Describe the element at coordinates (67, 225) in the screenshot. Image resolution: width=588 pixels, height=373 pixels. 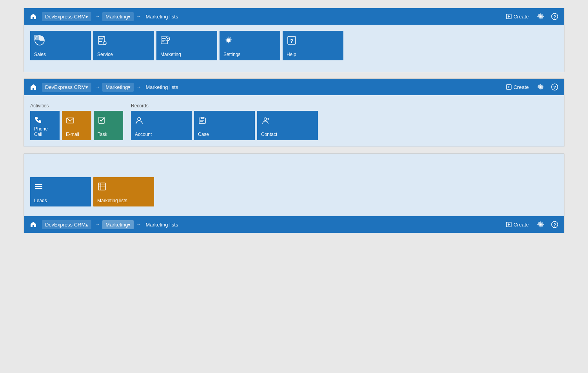
I see `brand-button-3: DevExpress CRM ▴` at that location.